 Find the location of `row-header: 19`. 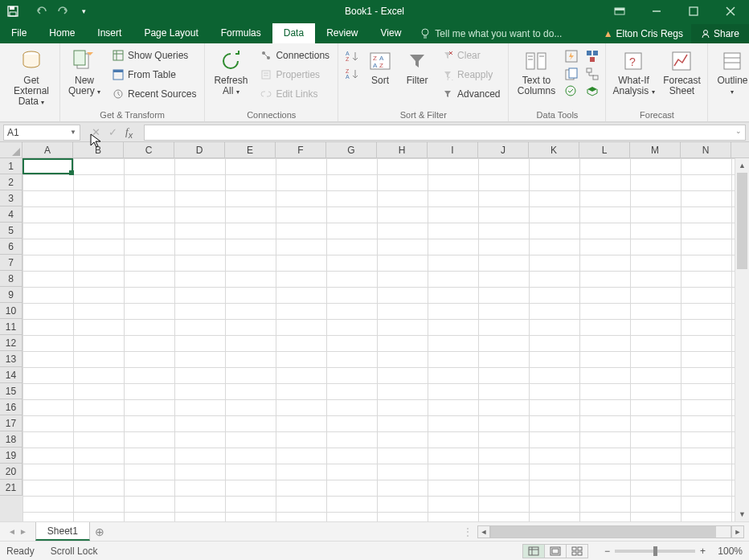

row-header: 19 is located at coordinates (11, 456).